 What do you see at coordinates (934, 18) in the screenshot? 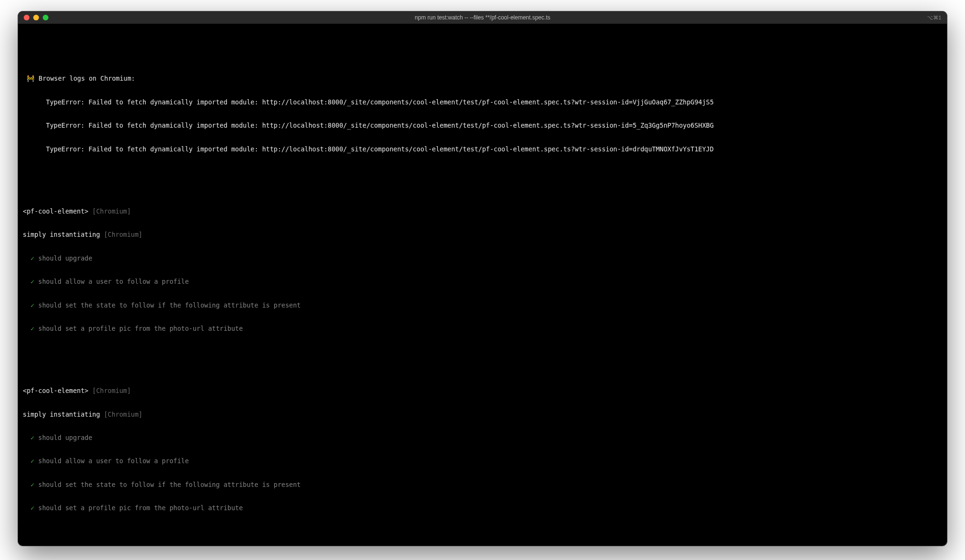
I see `window-index-badge: ⌥⌘1` at bounding box center [934, 18].